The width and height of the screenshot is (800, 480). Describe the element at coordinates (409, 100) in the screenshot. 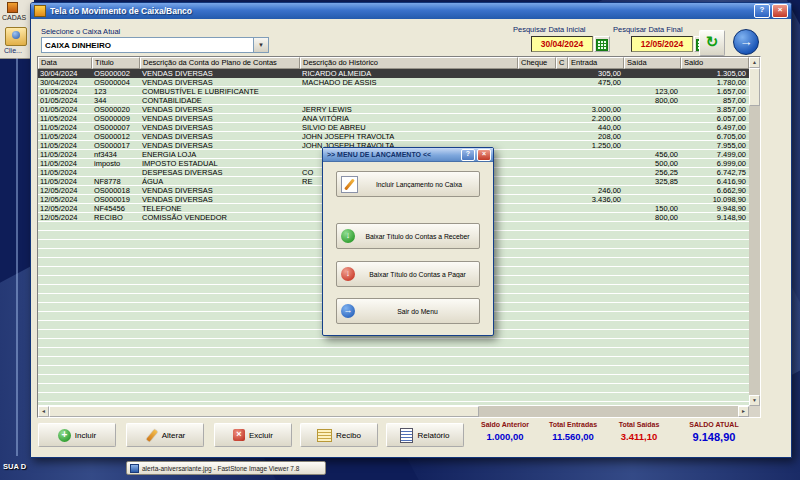

I see `cell-historico` at that location.